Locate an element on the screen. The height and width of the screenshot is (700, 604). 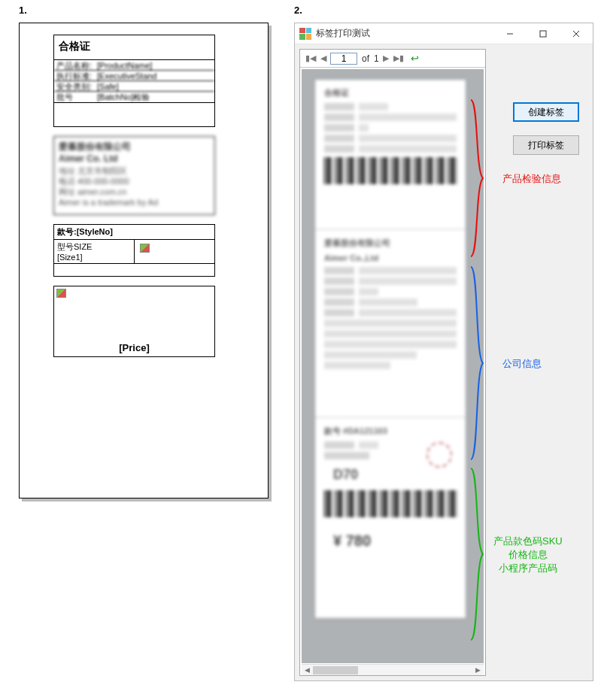
template-section-certificate: 合格证 产品名称:[ProductName] 执行标准:[ExecutiveSt… is located at coordinates (134, 81).